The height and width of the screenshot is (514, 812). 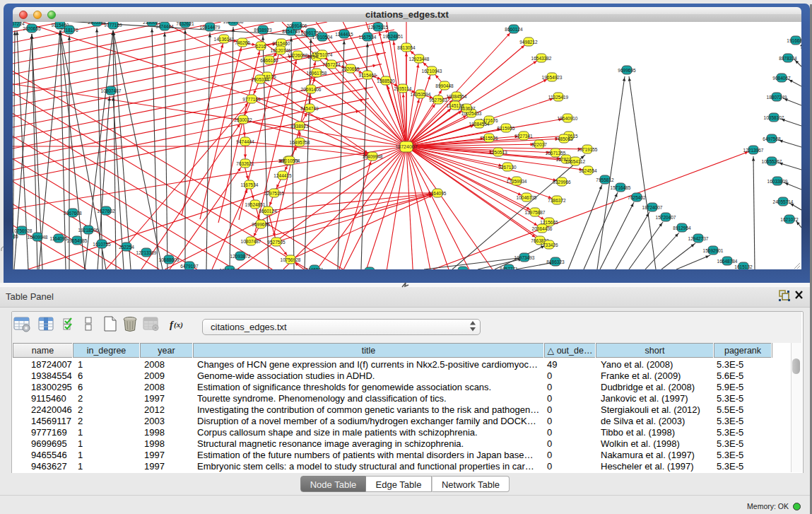 What do you see at coordinates (322, 37) in the screenshot?
I see `svg-text: 17010504` at bounding box center [322, 37].